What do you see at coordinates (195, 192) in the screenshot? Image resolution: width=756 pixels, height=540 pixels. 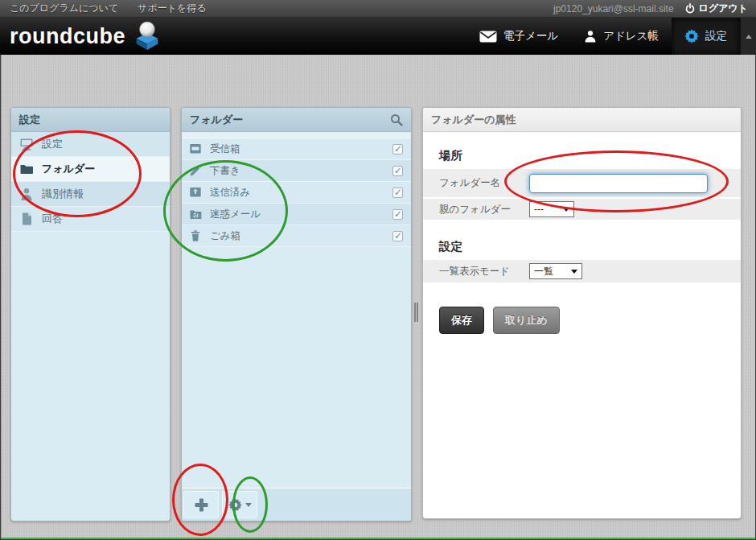 I see `sent-icon` at bounding box center [195, 192].